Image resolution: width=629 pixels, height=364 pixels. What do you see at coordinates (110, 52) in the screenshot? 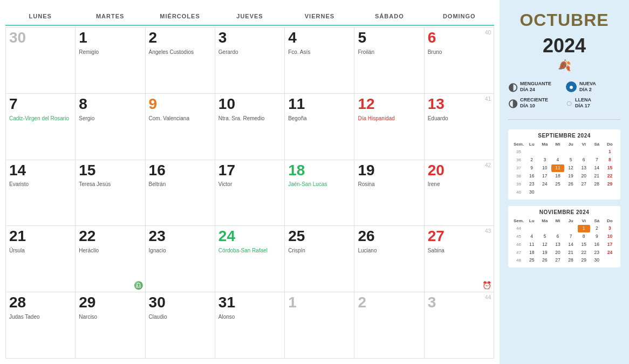
I see `day-saint: Remigio` at bounding box center [110, 52].